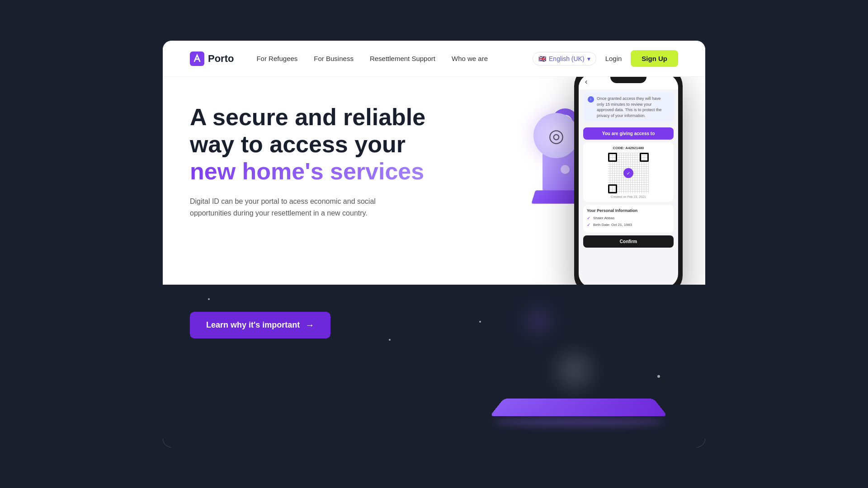 The image size is (868, 488). What do you see at coordinates (564, 59) in the screenshot?
I see `language-selector: 🇬🇧 English (UK) ▾` at bounding box center [564, 59].